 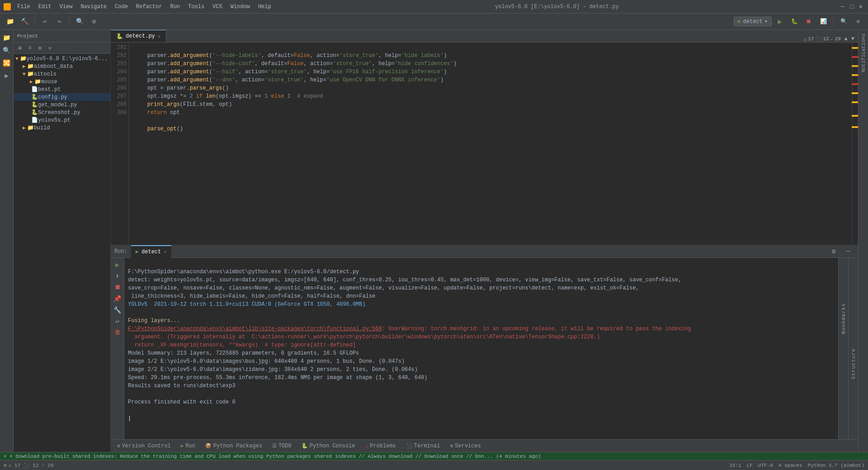 I want to click on menu-window: Window, so click(x=241, y=7).